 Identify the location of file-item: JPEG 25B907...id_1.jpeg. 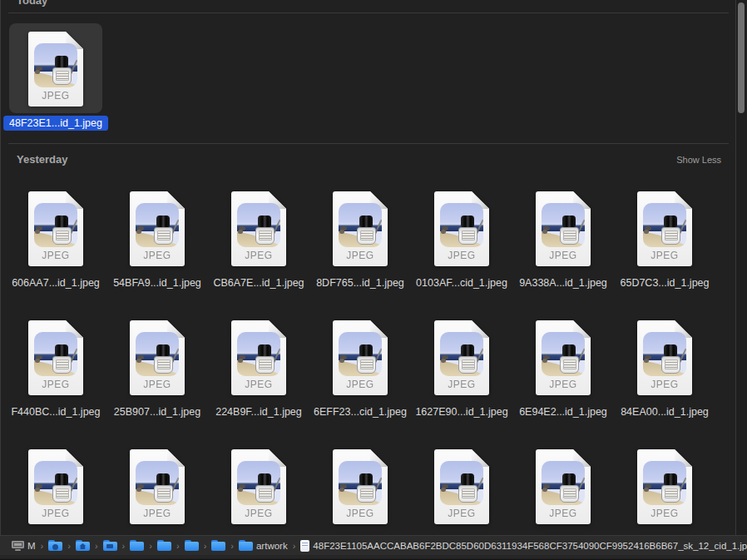
(157, 369).